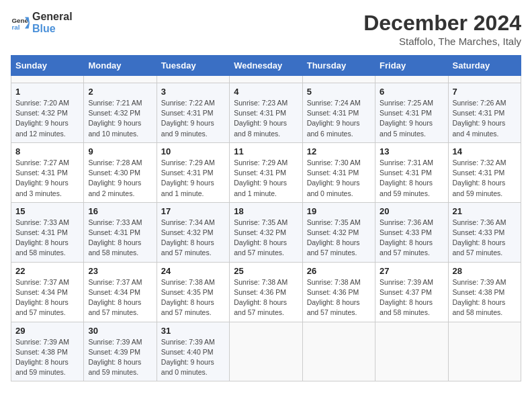 Image resolution: width=532 pixels, height=411 pixels. What do you see at coordinates (485, 271) in the screenshot?
I see `day-number: 28` at bounding box center [485, 271].